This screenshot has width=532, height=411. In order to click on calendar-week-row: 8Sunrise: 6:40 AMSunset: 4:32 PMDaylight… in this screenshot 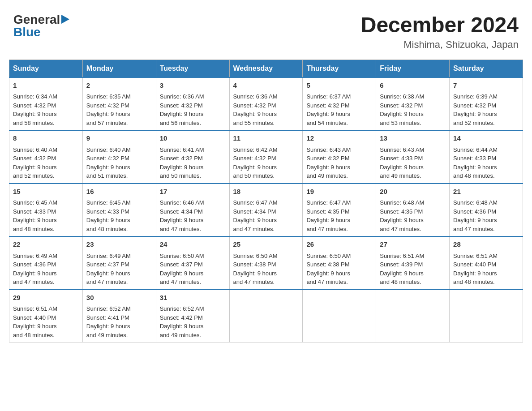, I will do `click(266, 157)`.